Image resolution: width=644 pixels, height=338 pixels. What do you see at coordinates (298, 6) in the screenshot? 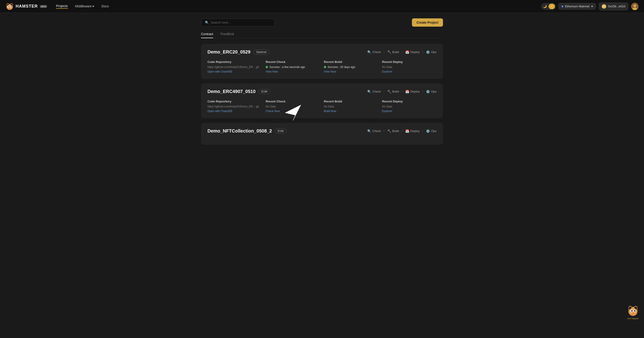
I see `nav-links: Projects Middleware ▾ Docs` at bounding box center [298, 6].